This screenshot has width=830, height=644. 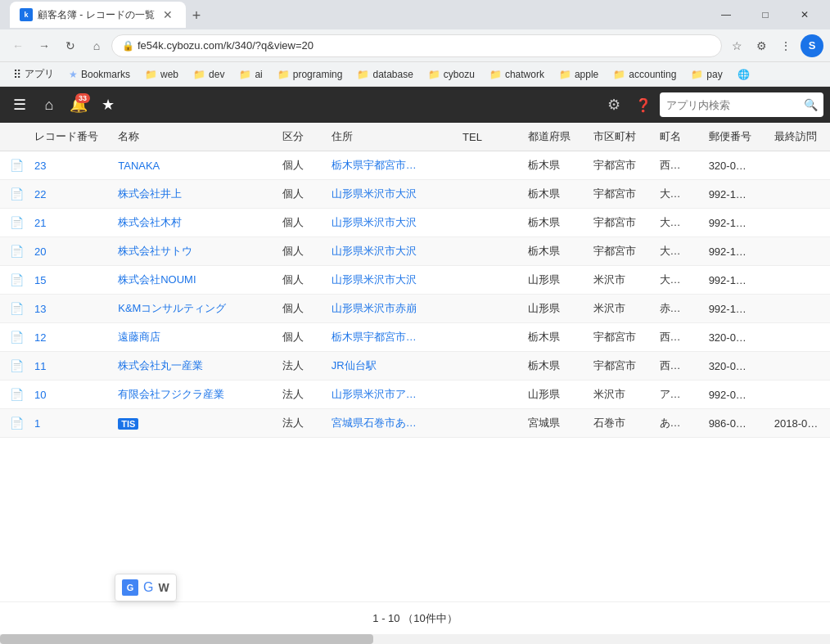 I want to click on search-input, so click(x=735, y=105).